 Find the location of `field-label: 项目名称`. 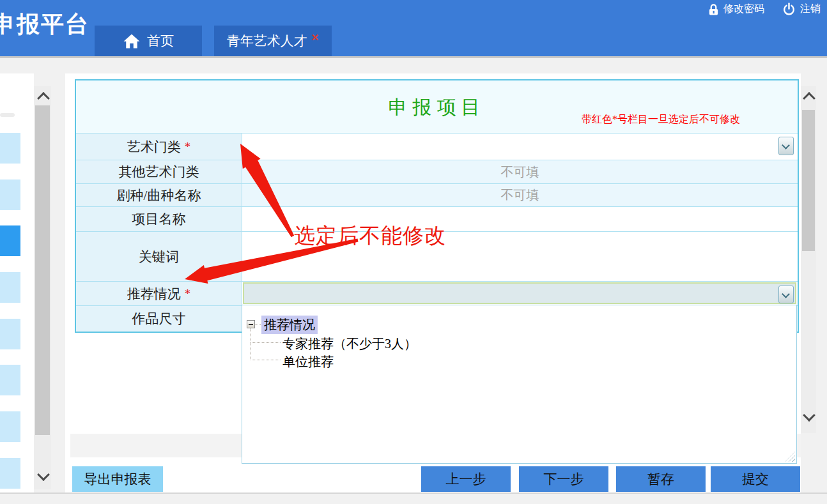

field-label: 项目名称 is located at coordinates (159, 219).